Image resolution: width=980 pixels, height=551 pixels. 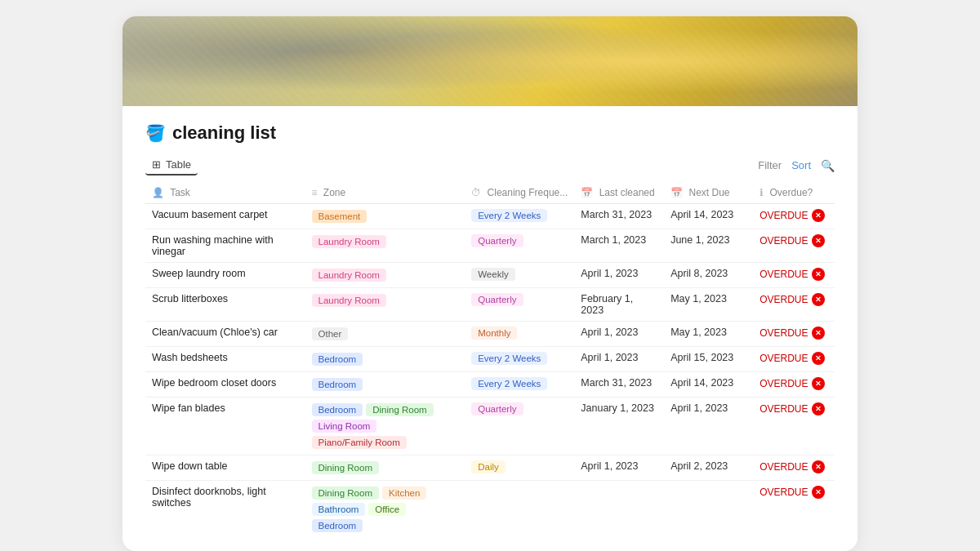 I want to click on task-cell: Wipe down table, so click(x=225, y=469).